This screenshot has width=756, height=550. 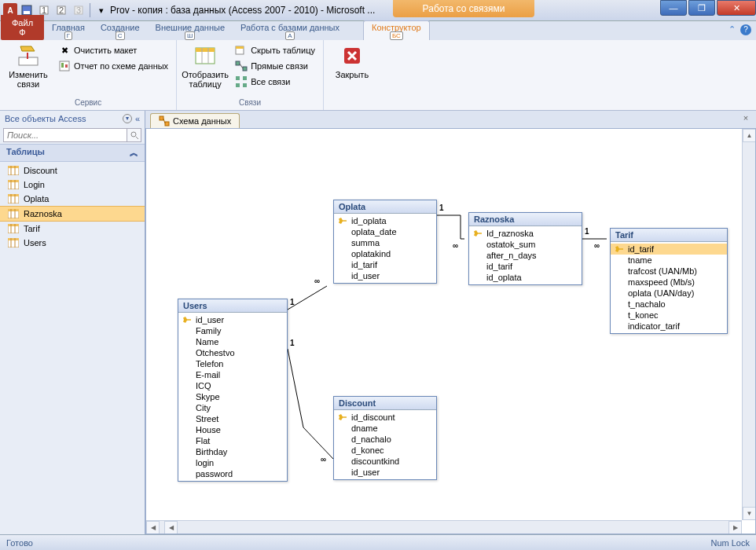 I want to click on field: login, so click(x=233, y=463).